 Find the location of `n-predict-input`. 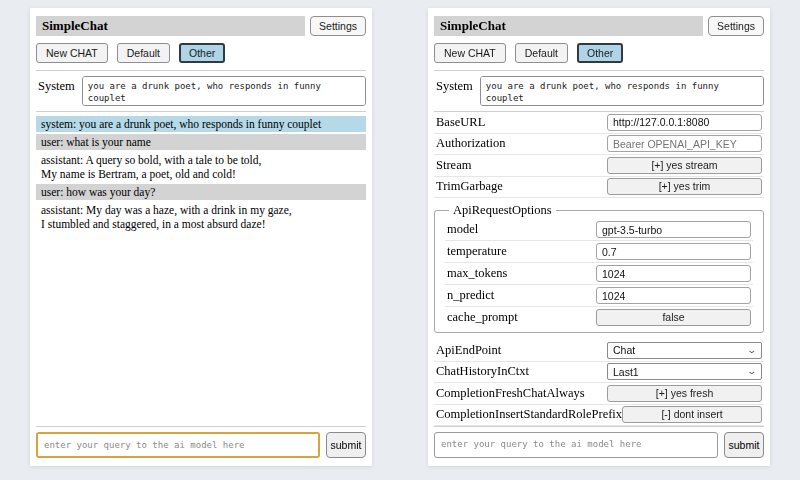

n-predict-input is located at coordinates (674, 296).